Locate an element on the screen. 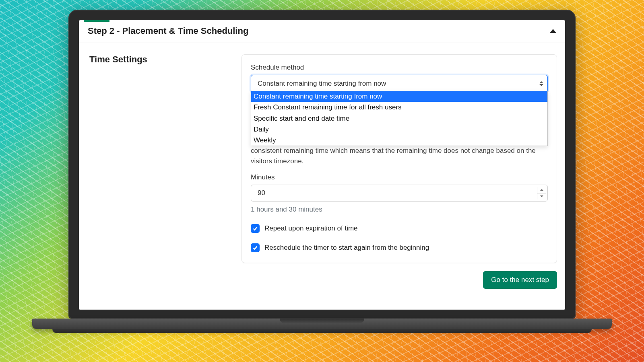  step-title: Step 2 - Placement & Time Scheduling is located at coordinates (168, 31).